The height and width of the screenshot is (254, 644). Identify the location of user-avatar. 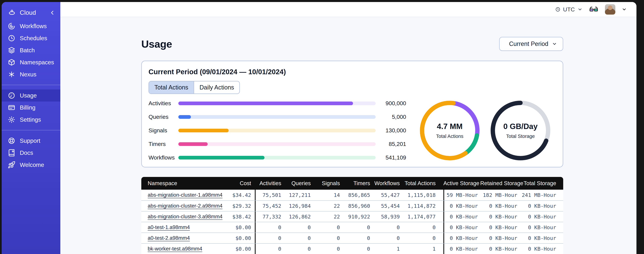
(610, 10).